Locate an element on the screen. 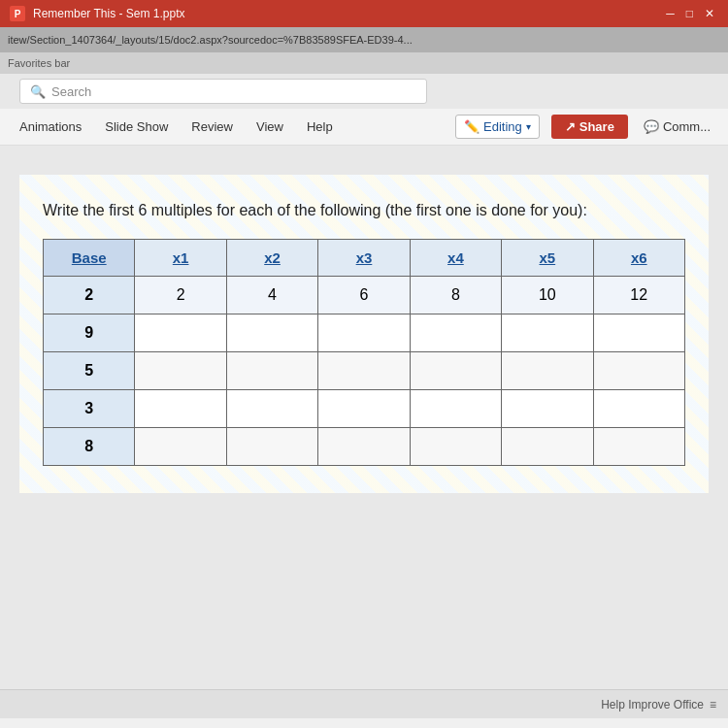 This screenshot has height=728, width=728. tab-animations: Animations is located at coordinates (50, 126).